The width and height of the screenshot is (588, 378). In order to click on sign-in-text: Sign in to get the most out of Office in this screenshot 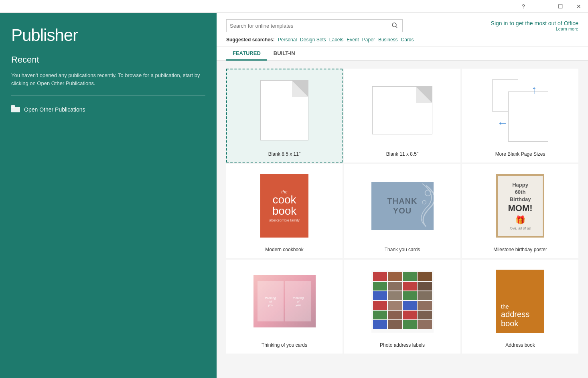, I will do `click(535, 23)`.